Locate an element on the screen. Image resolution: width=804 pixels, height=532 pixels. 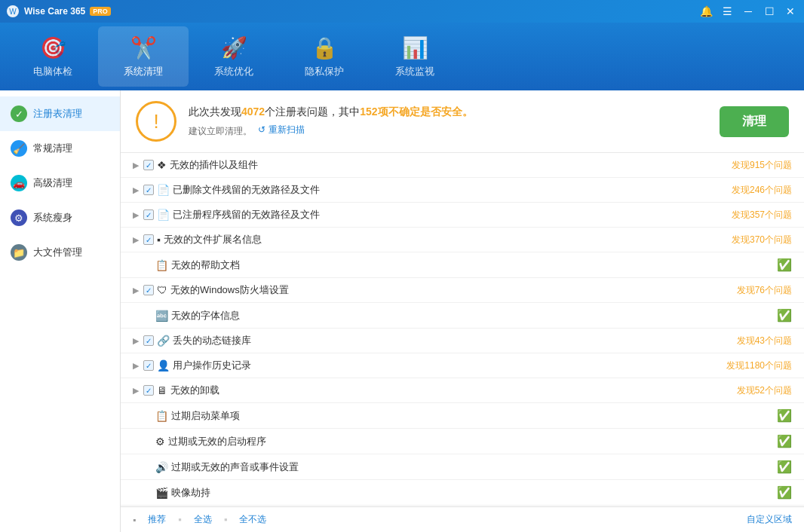
item-name: 丢失的动态链接库 is located at coordinates (453, 341).